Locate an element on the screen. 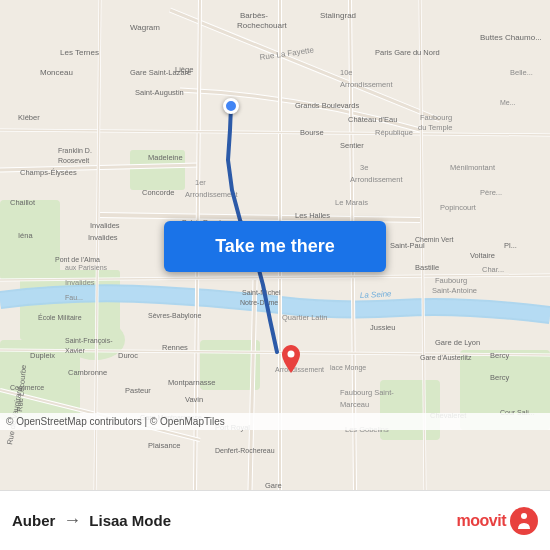 Image resolution: width=550 pixels, height=550 pixels. svg-text: aux Parisiens is located at coordinates (86, 268).